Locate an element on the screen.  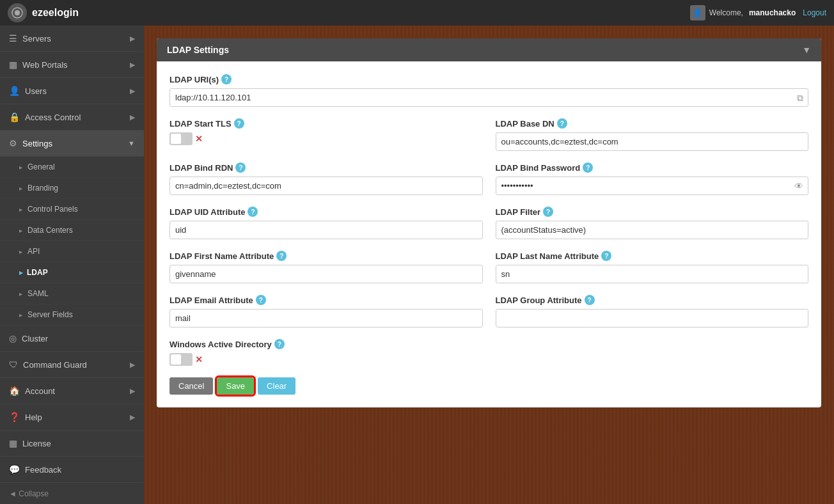
sidebar-label-data-centers: Data Centers is located at coordinates (50, 230).